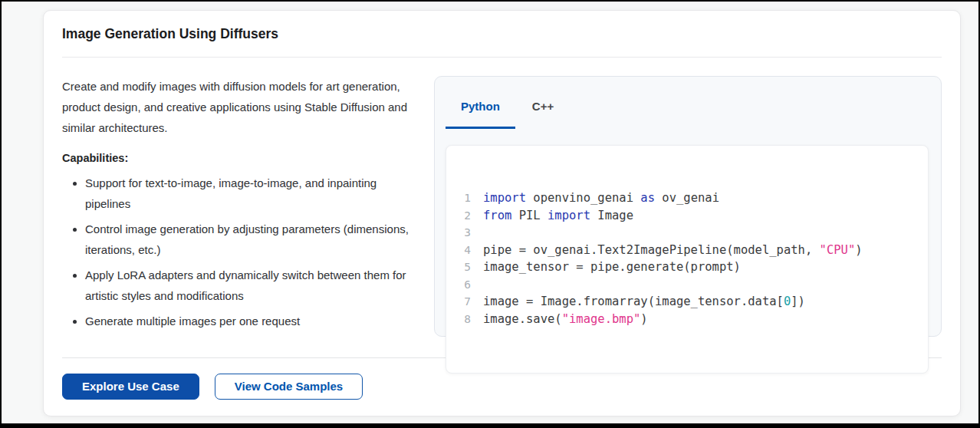  Describe the element at coordinates (687, 250) in the screenshot. I see `code-line: 4pipe = ov_genai.Text2ImagePipeline(mode…` at that location.